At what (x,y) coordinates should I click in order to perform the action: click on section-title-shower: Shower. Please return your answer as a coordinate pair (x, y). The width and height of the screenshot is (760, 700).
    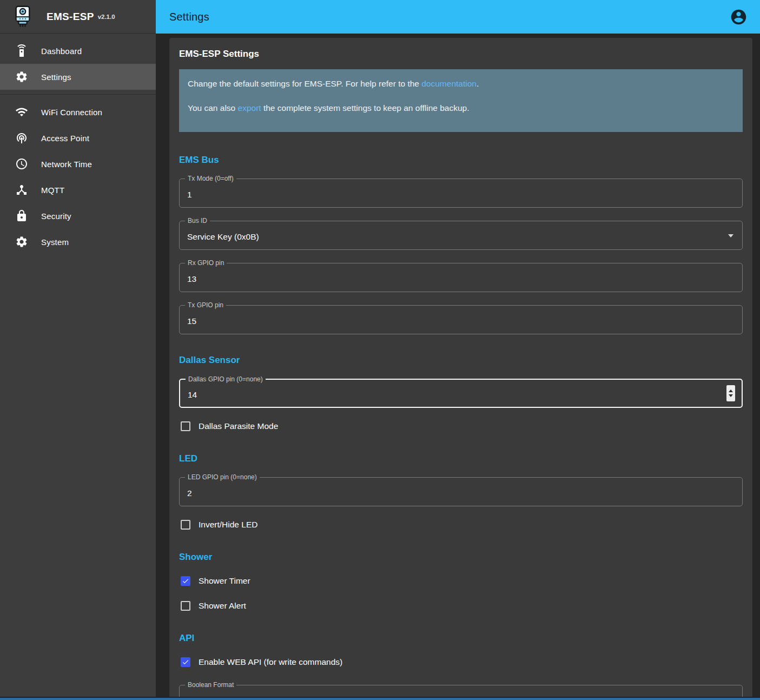
    Looking at the image, I should click on (461, 557).